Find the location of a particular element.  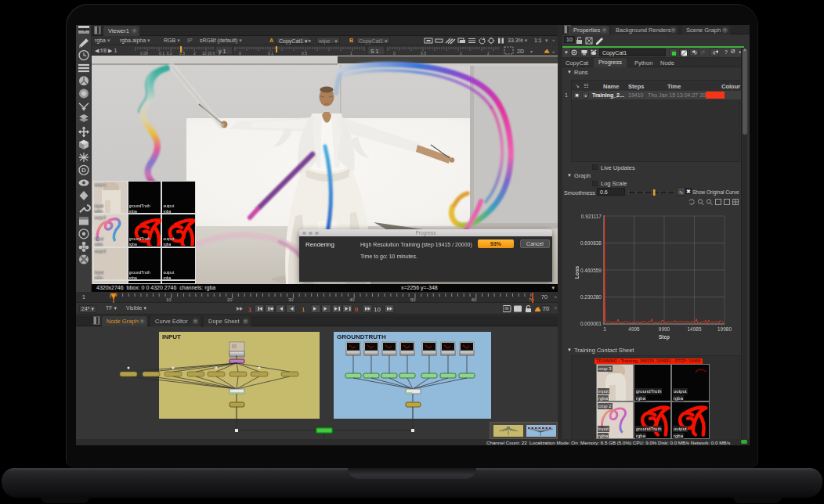

svg-text: D is located at coordinates (84, 171).